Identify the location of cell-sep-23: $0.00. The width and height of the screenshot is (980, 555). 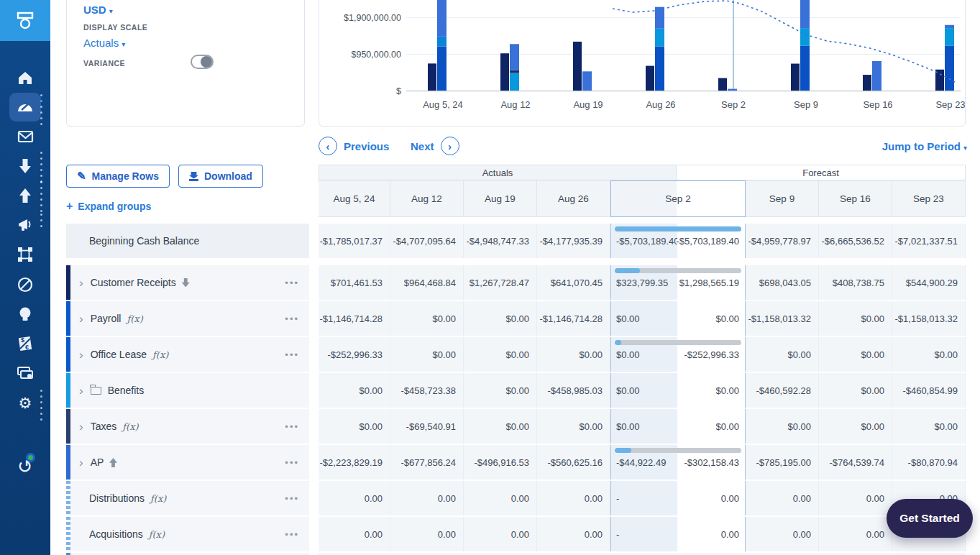
(929, 354).